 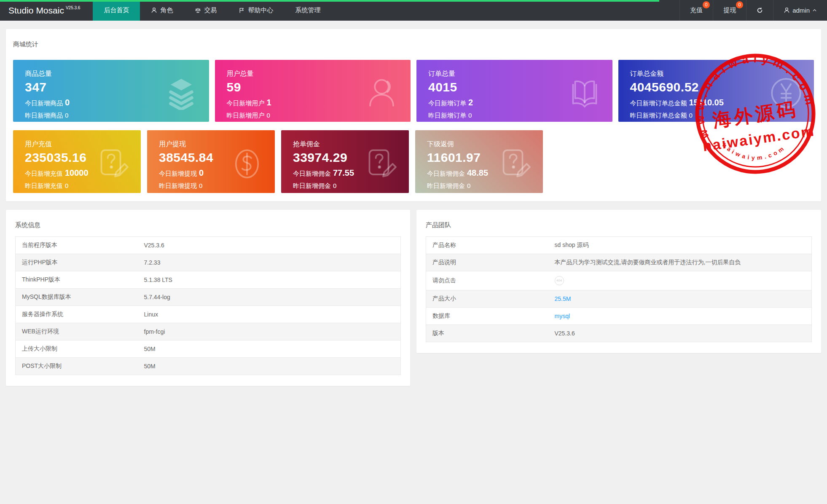 What do you see at coordinates (77, 173) in the screenshot?
I see `stat-line-value: 10000` at bounding box center [77, 173].